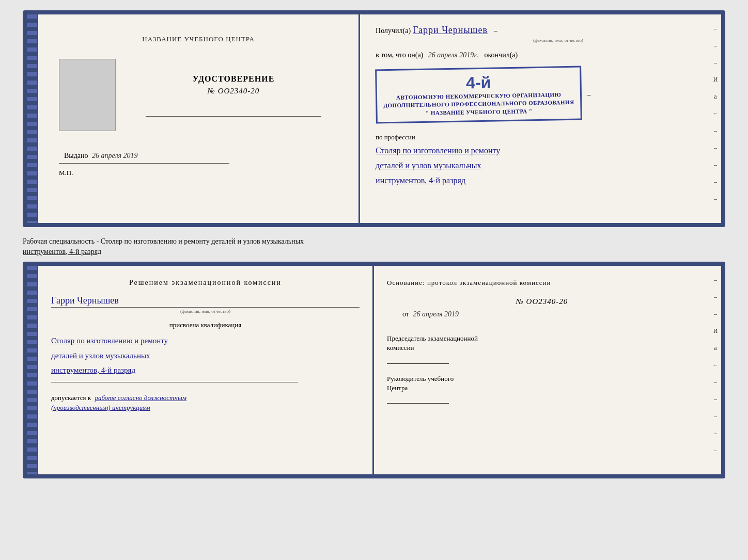  What do you see at coordinates (71, 397) in the screenshot?
I see `dopuskaetsya-prefix: допускается к` at bounding box center [71, 397].